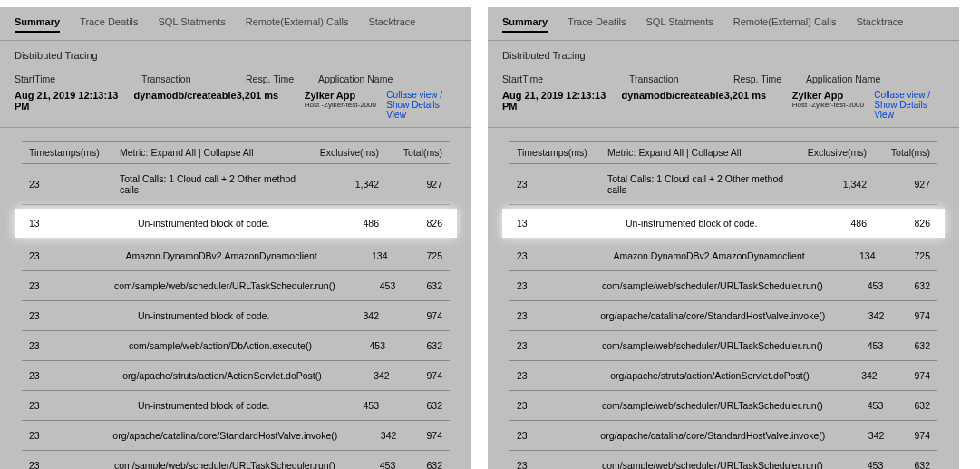 This screenshot has width=980, height=469. I want to click on header-app-name: Application Name, so click(851, 79).